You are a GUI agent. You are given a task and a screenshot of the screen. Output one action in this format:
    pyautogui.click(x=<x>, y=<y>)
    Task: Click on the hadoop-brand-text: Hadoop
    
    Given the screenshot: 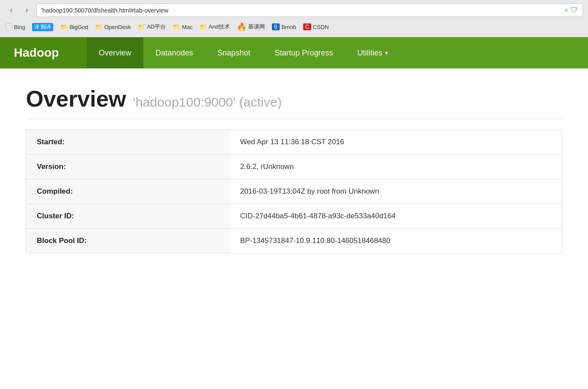 What is the action you would take?
    pyautogui.click(x=36, y=53)
    